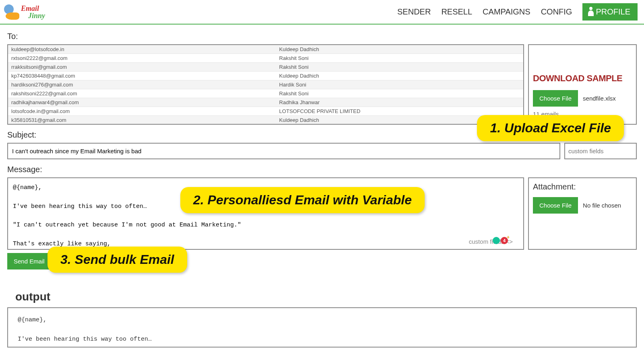  I want to click on recipient-email: k35810531@gmail.com, so click(142, 120).